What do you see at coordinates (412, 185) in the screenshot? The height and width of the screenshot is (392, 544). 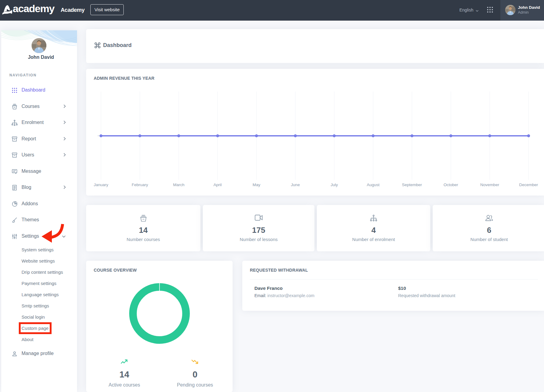 I see `svg-text: September` at bounding box center [412, 185].